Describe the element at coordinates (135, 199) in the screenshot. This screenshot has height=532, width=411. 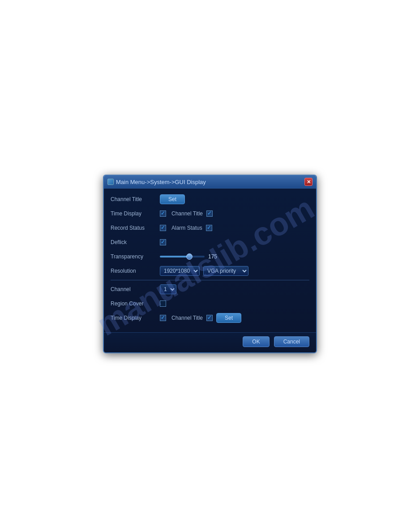
I see `channel-title-label: Channel Title` at that location.